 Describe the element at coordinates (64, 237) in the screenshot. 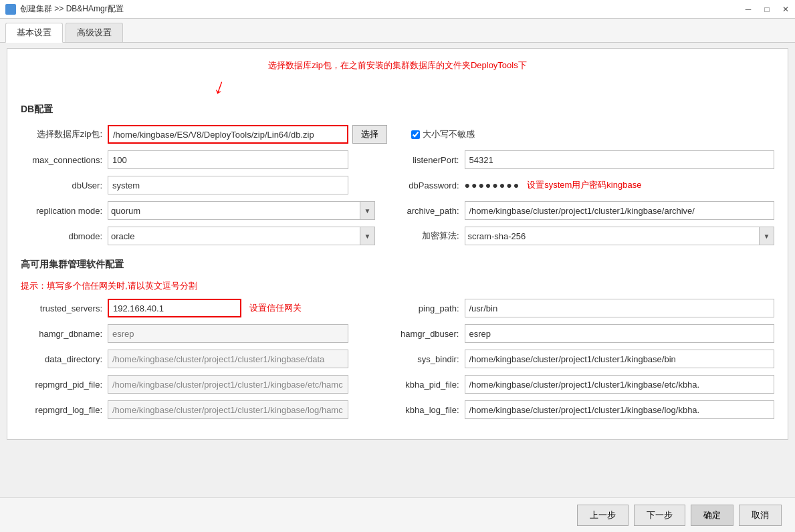

I see `dbmode-label: dbmode:` at that location.